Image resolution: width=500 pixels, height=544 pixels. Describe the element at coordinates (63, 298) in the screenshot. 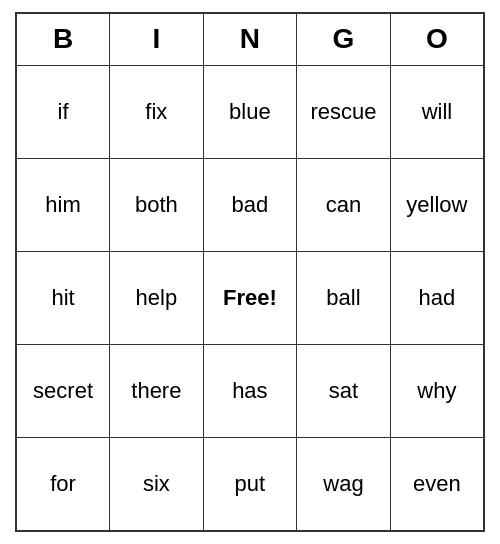

I see `bingo-cell-2-0: hit` at that location.